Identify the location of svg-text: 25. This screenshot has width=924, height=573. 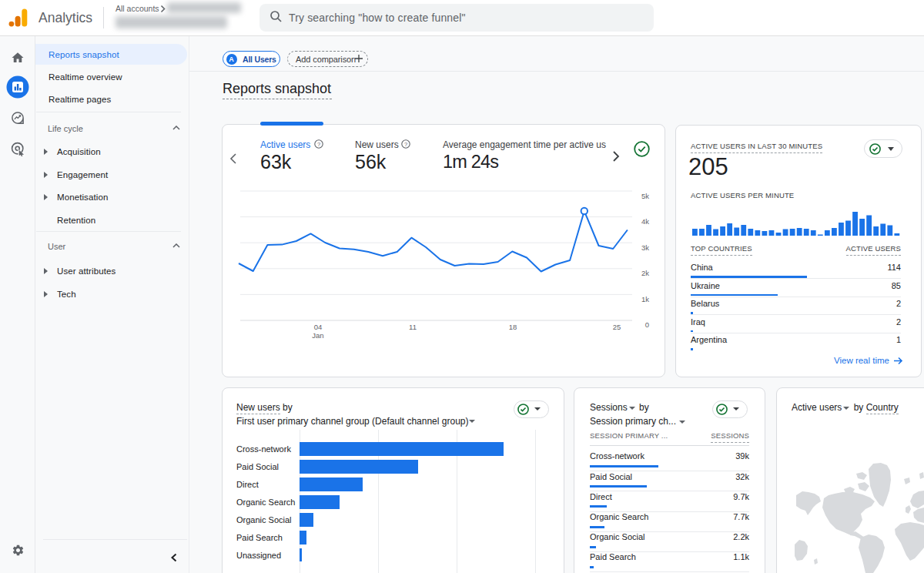
(618, 327).